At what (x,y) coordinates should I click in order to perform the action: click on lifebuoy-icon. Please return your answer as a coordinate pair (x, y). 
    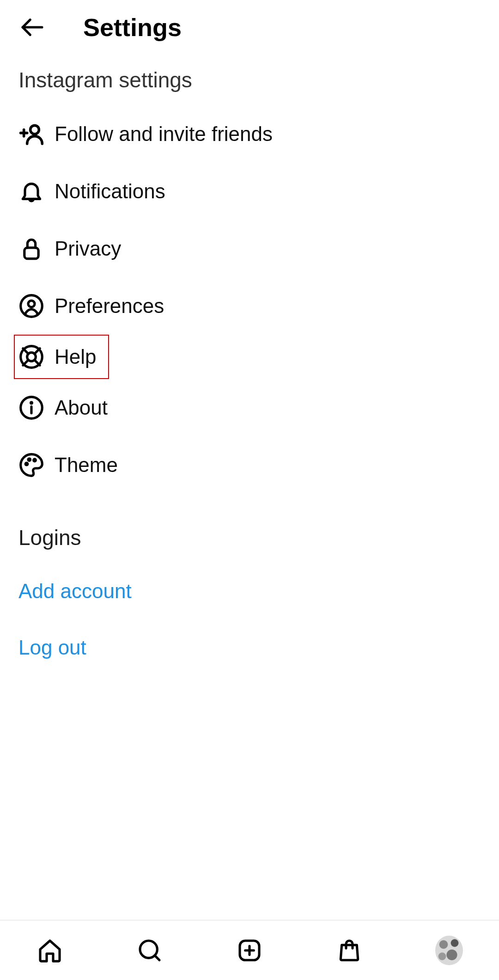
    Looking at the image, I should click on (31, 357).